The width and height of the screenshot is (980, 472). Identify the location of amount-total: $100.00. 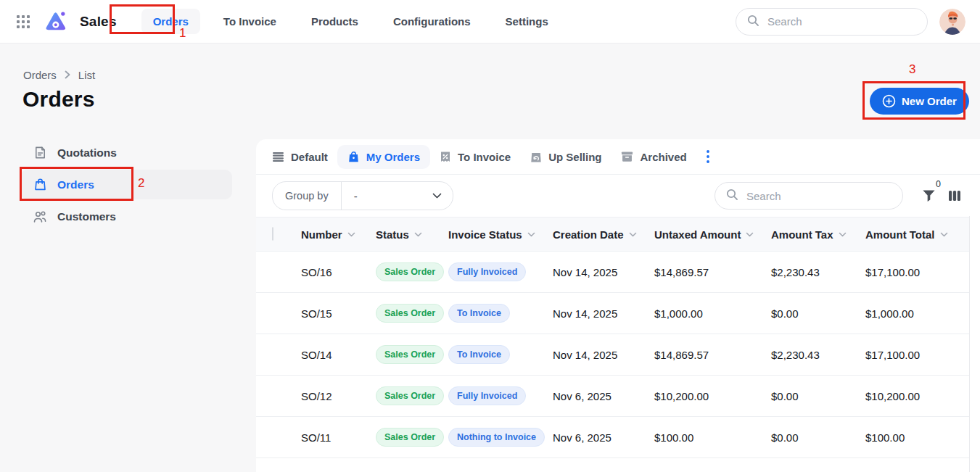
(916, 438).